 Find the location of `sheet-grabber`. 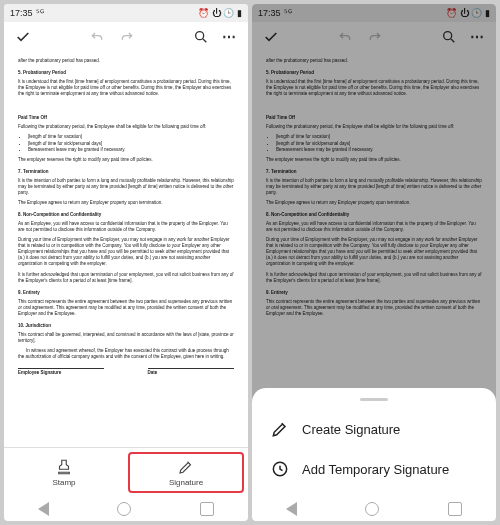

sheet-grabber is located at coordinates (374, 400).